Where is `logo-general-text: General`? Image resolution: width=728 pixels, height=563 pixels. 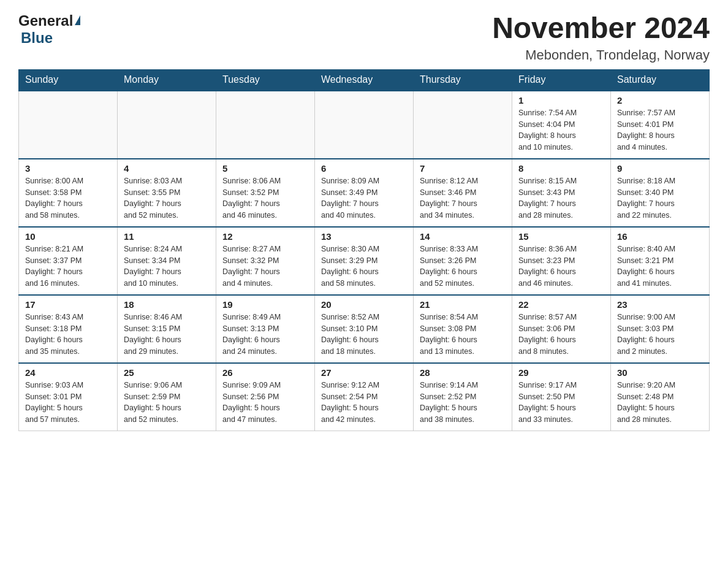
logo-general-text: General is located at coordinates (45, 21).